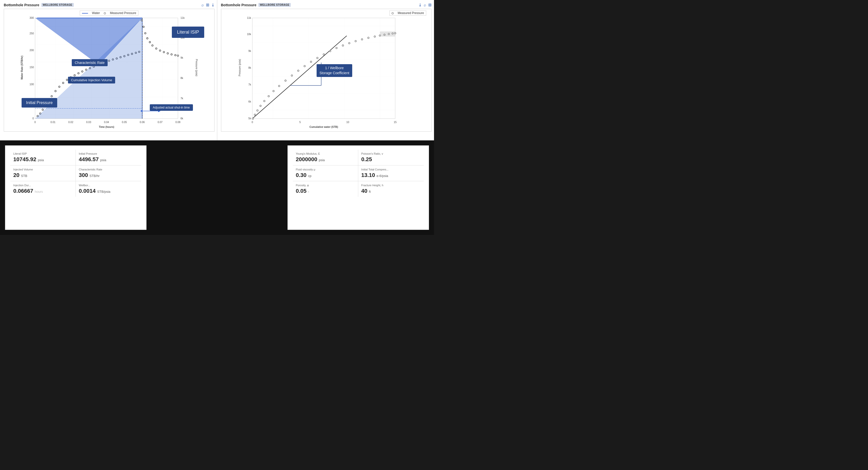 This screenshot has width=868, height=470. I want to click on fracture-height-field: Fracture Height, h 40 ft, so click(391, 189).